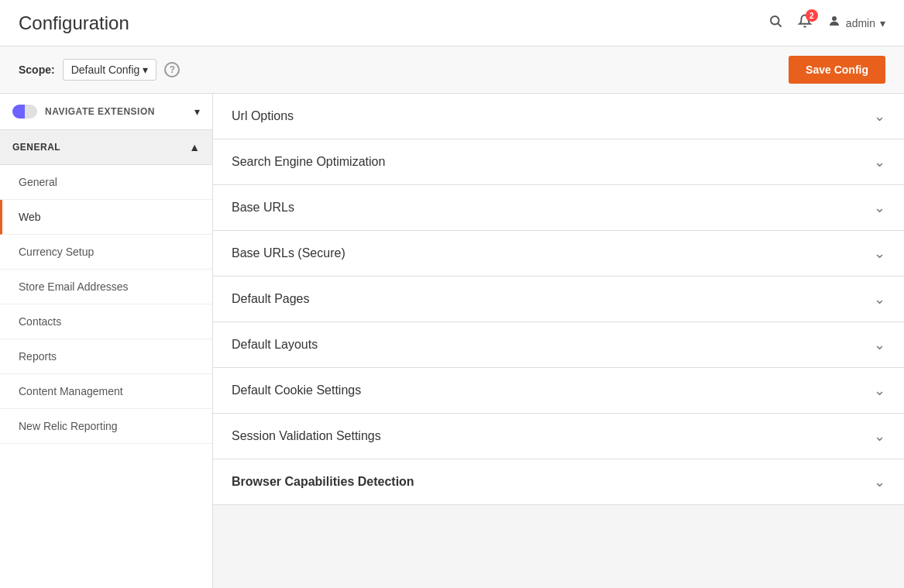 The width and height of the screenshot is (904, 588). What do you see at coordinates (857, 23) in the screenshot?
I see `admin-menu-button: admin ▾` at bounding box center [857, 23].